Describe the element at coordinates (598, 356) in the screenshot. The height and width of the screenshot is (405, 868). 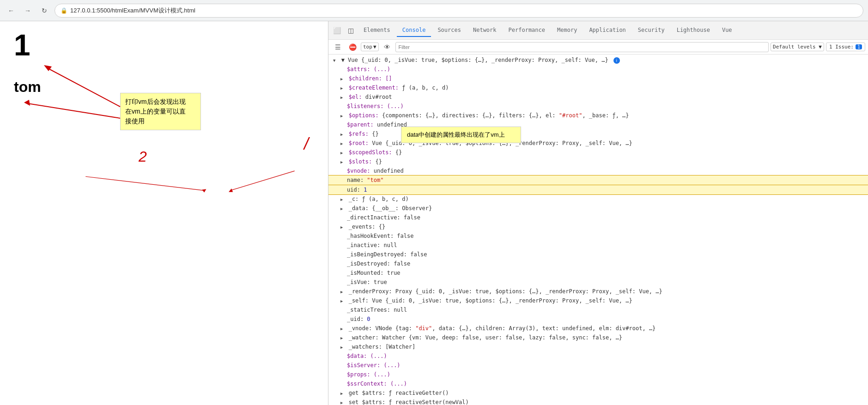
I see `console-line-dollar-data: $data: (...)` at that location.